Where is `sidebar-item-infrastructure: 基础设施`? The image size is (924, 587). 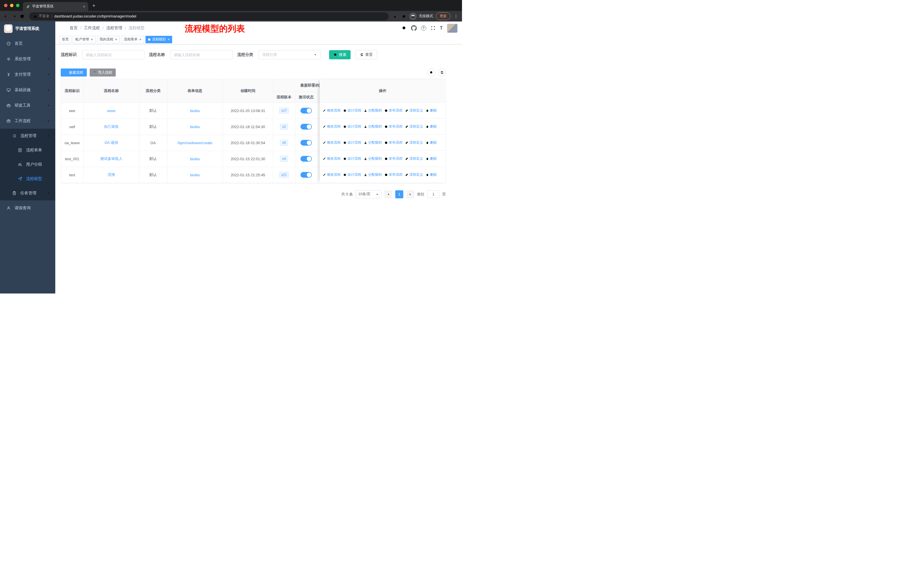 sidebar-item-infrastructure: 基础设施 is located at coordinates (28, 90).